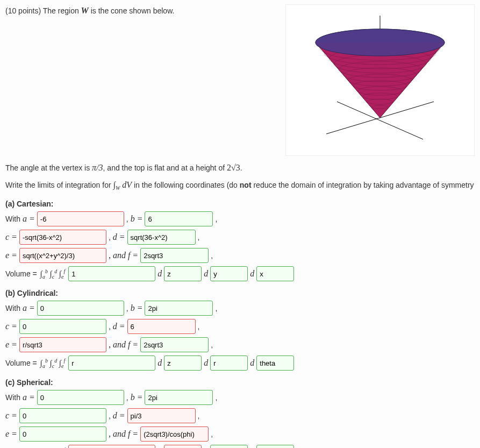  Describe the element at coordinates (240, 219) in the screenshot. I see `part-a-row-ab: With a = , b = ,` at that location.